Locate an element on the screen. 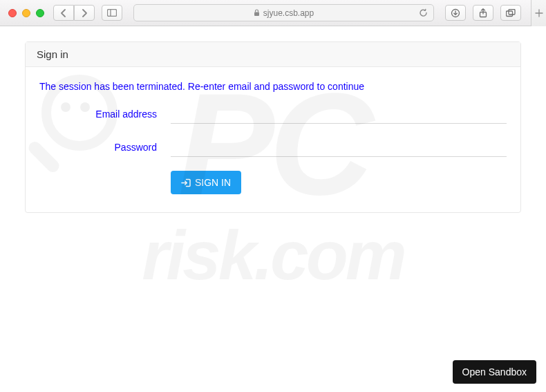  signin-icon is located at coordinates (186, 183).